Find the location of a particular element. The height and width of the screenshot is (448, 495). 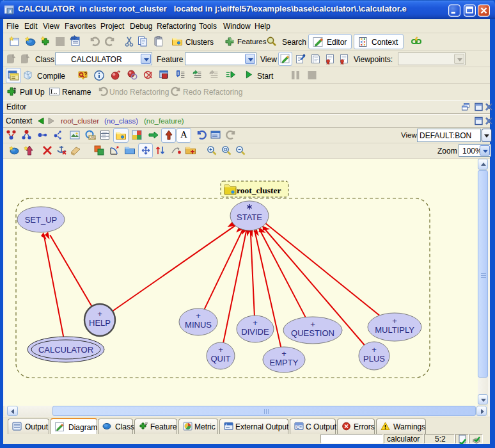

svg-text: QUESTION is located at coordinates (313, 333).